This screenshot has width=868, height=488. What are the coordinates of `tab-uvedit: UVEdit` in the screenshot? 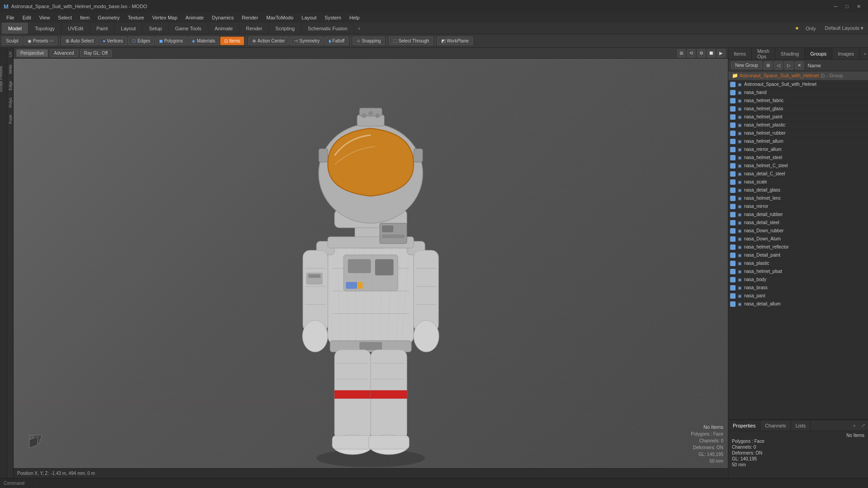 It's located at (76, 28).